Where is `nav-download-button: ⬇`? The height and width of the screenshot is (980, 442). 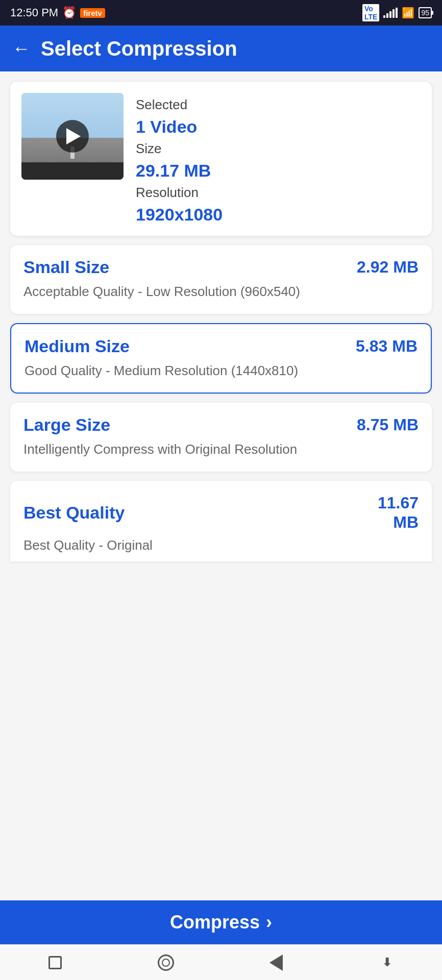 nav-download-button: ⬇ is located at coordinates (387, 963).